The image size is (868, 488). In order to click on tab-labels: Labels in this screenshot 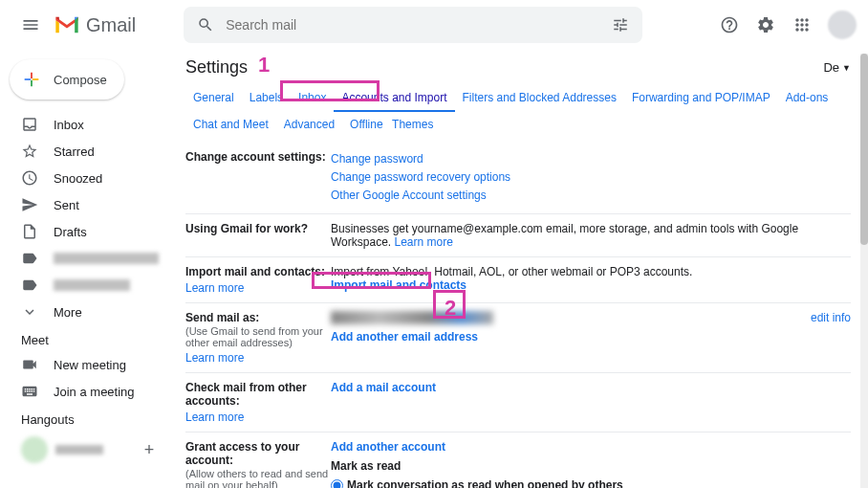, I will do `click(266, 99)`.